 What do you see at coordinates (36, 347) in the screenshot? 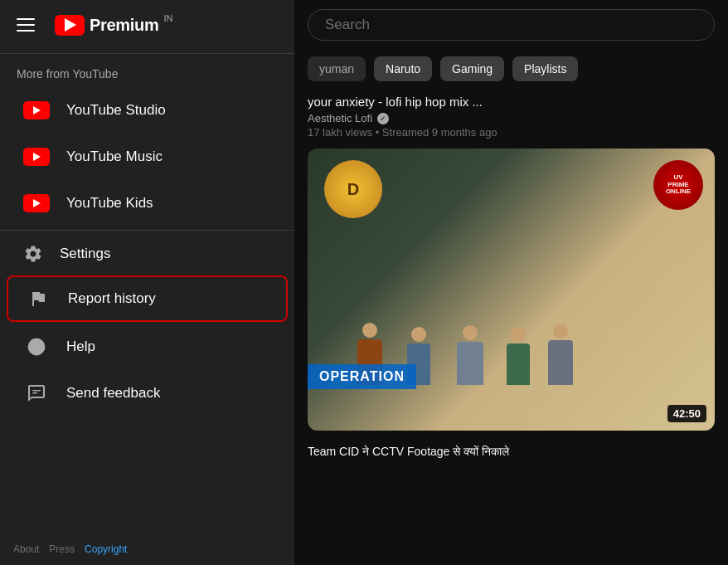
I see `help-icon: ?` at bounding box center [36, 347].